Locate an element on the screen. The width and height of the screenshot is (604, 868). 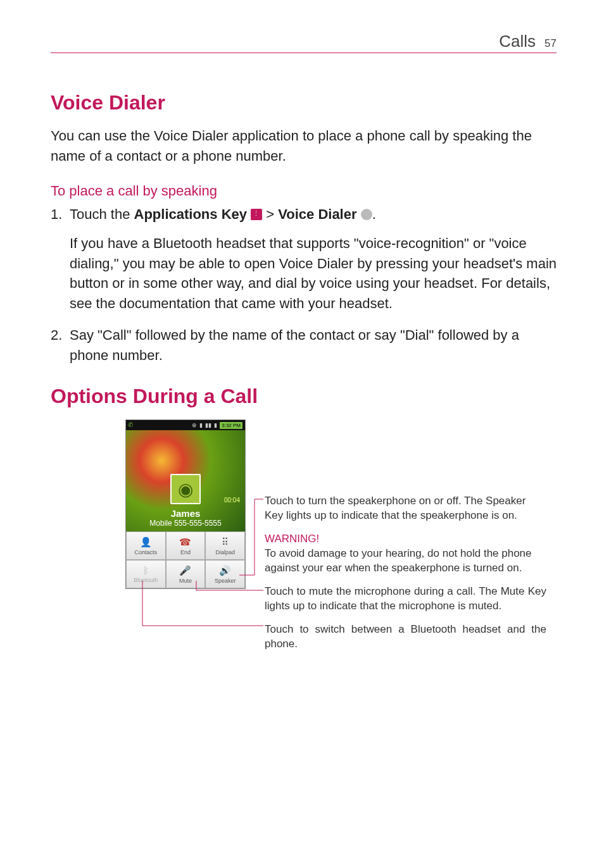
call-timer: 00:04 is located at coordinates (232, 500).